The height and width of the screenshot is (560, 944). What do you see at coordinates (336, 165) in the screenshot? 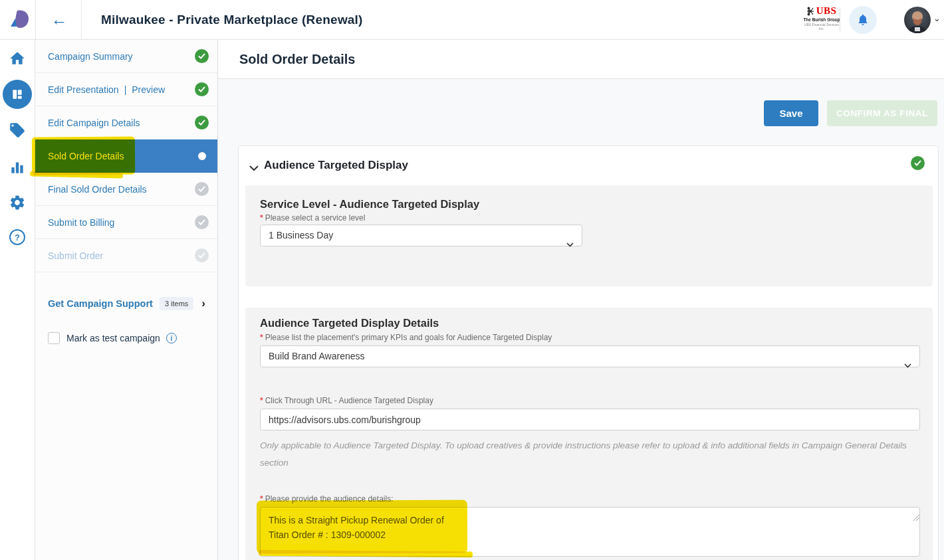
I see `section-title: Audience Targeted Display` at bounding box center [336, 165].